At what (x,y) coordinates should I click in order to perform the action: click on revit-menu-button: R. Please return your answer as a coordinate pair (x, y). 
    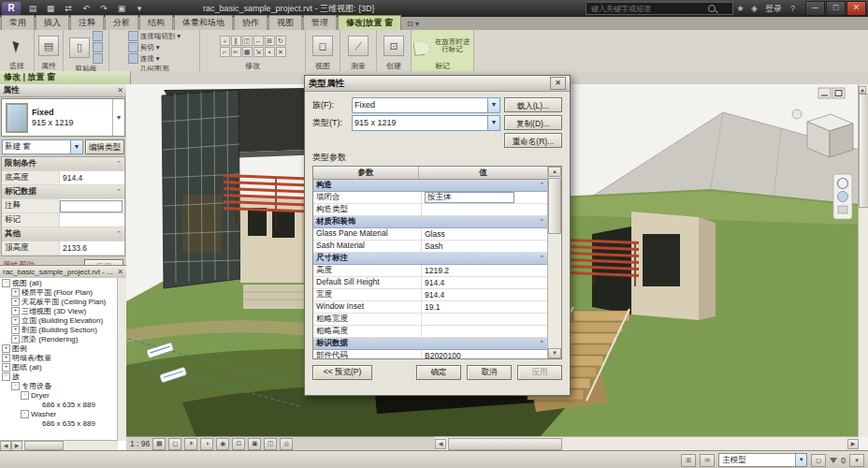
    Looking at the image, I should click on (11, 8).